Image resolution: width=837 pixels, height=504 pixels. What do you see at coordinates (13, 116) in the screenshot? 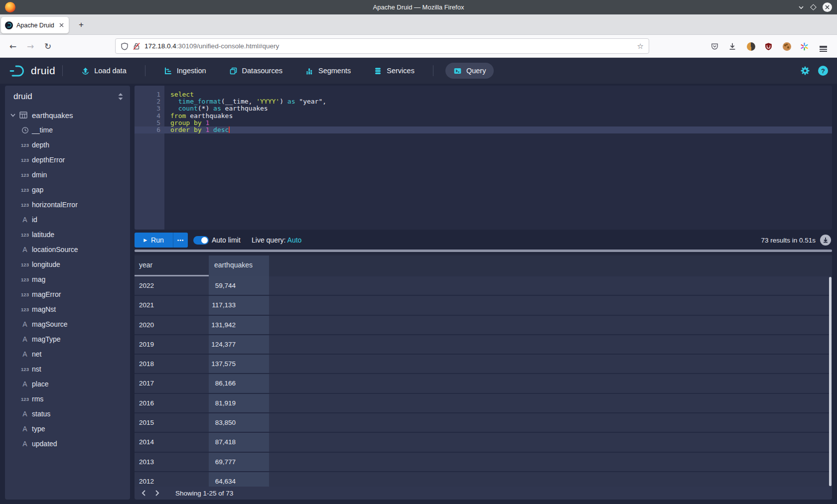
I see `chevron-down-icon` at bounding box center [13, 116].